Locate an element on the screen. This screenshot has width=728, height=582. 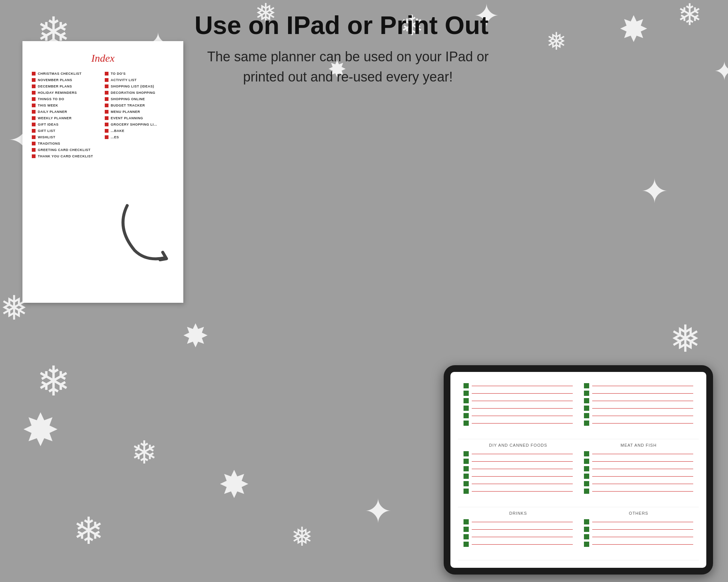
index-item: THANK YOU CARD CHECKLIST is located at coordinates (67, 156).